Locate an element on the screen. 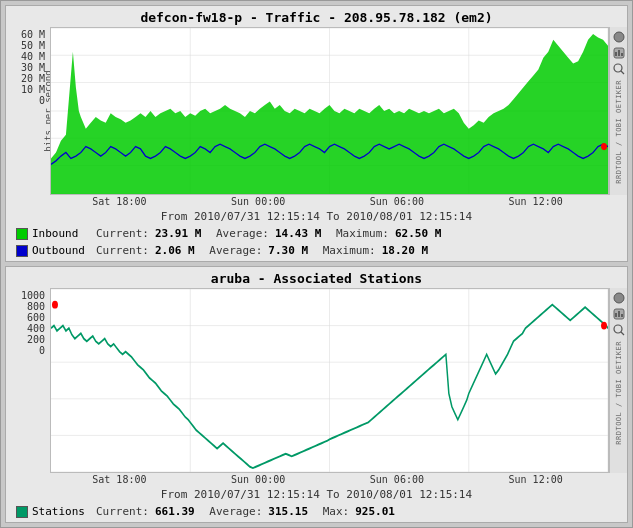 This screenshot has height=528, width=633. traffic-side-icons: RRDTOOL / TOBI OETIKER is located at coordinates (618, 111).